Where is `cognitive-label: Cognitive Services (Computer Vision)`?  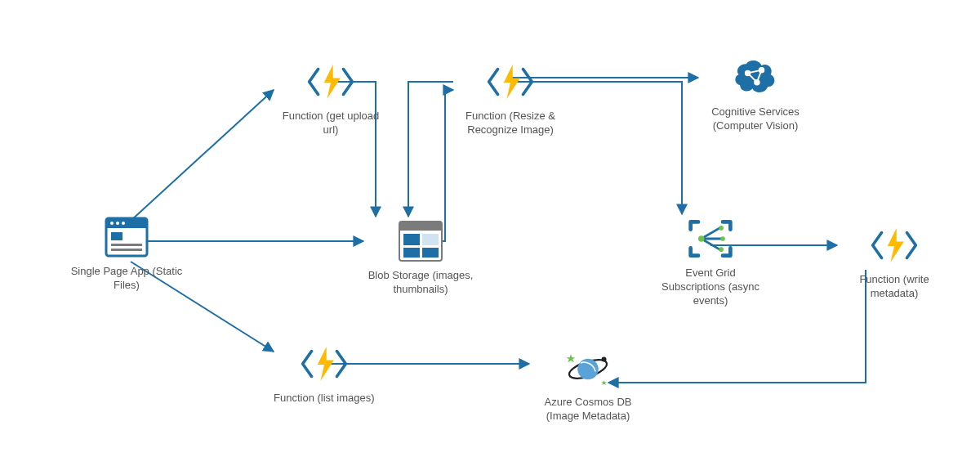
cognitive-label: Cognitive Services (Computer Vision) is located at coordinates (755, 119).